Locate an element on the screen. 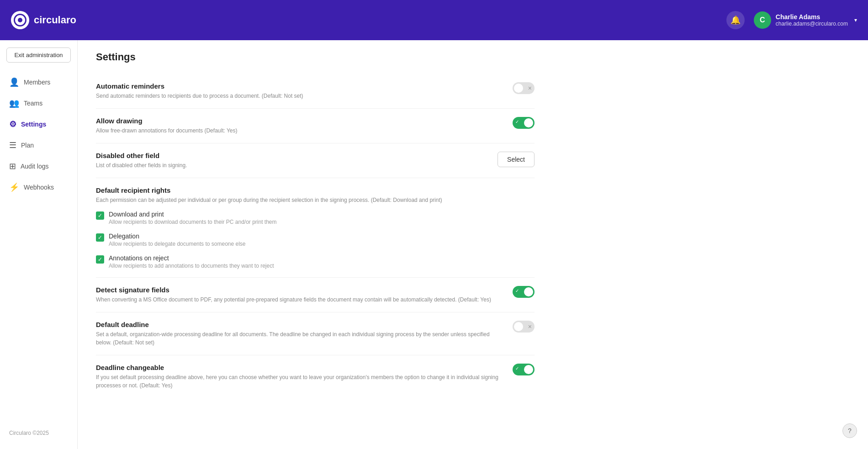 The width and height of the screenshot is (868, 449). setting-text-detect-signature-fields: Detect signature fields When converting … is located at coordinates (304, 295).